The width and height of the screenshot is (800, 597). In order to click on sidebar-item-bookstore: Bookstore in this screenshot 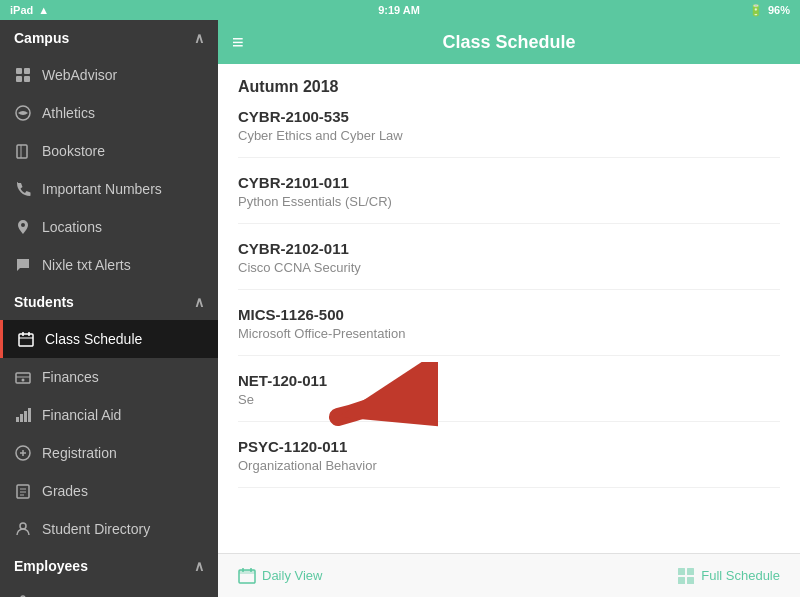, I will do `click(109, 151)`.